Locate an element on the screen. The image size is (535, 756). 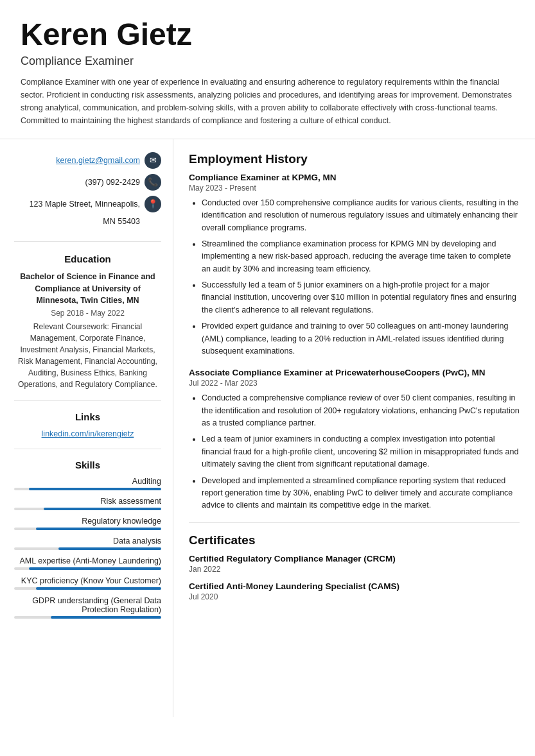
skill-item: AML expertise (Anti-Money Laundering) is located at coordinates (87, 563).